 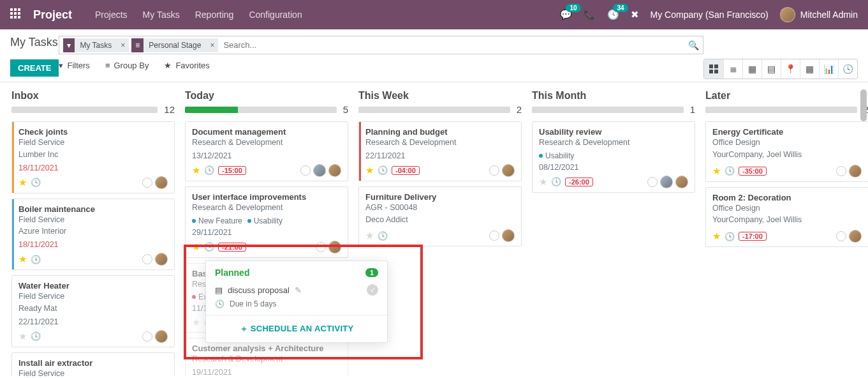 What do you see at coordinates (122, 45) in the screenshot?
I see `filter-tag-remove: ×` at bounding box center [122, 45].